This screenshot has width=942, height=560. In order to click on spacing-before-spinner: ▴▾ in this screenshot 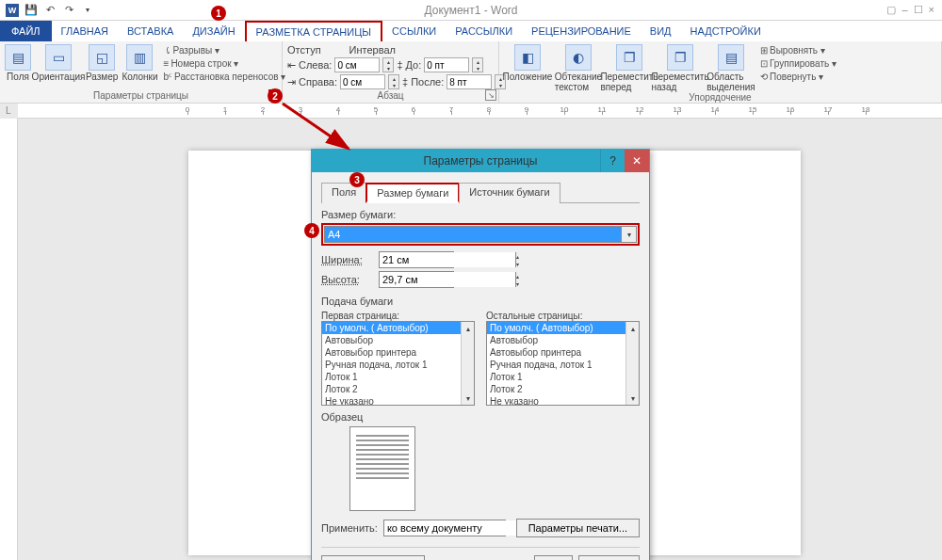, I will do `click(478, 65)`.